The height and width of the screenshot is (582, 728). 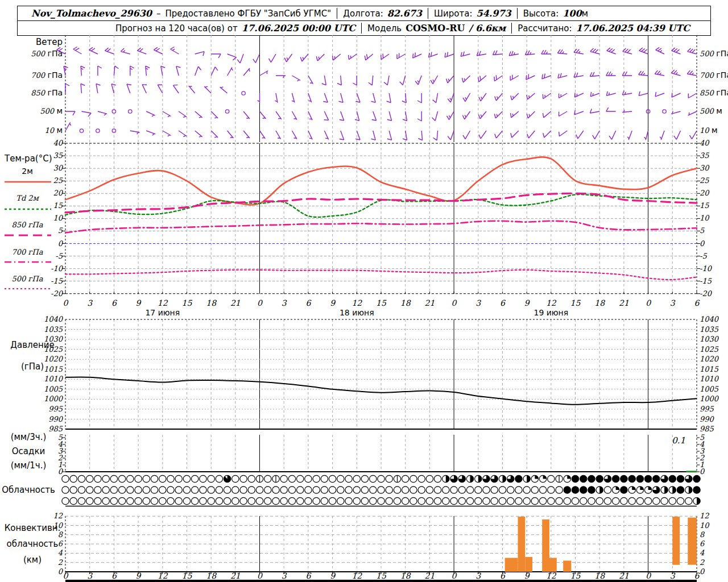 What do you see at coordinates (47, 93) in the screenshot?
I see `wind-level-label-left: 850 гПа` at bounding box center [47, 93].